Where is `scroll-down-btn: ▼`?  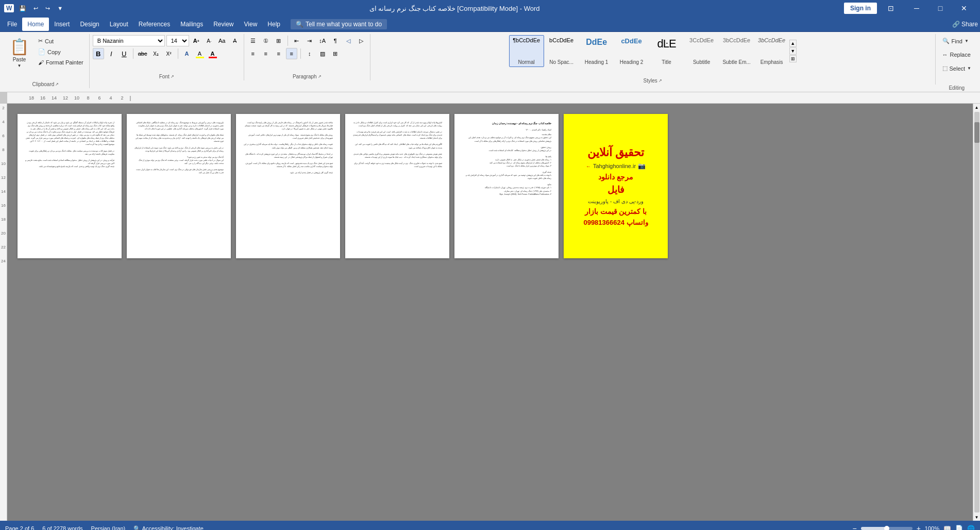
scroll-down-btn: ▼ is located at coordinates (977, 517).